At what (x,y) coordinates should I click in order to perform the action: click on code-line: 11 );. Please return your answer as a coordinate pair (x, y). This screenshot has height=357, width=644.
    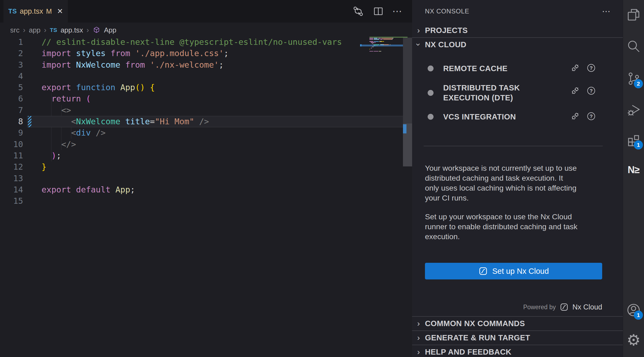
    Looking at the image, I should click on (202, 156).